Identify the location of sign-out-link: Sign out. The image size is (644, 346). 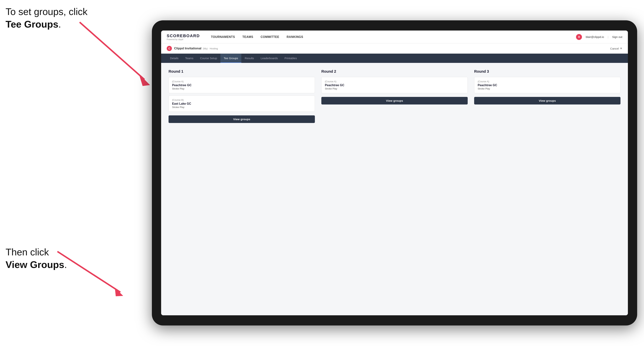
(617, 37).